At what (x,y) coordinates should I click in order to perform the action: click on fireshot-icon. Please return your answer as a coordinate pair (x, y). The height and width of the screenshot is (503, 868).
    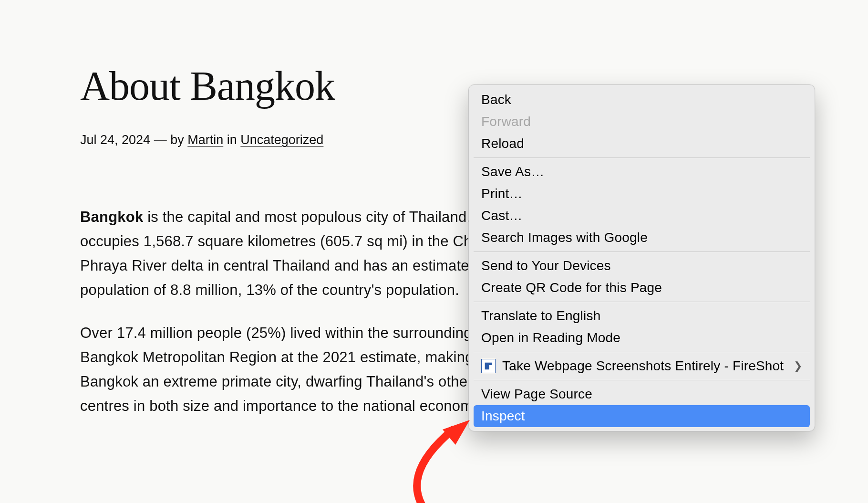
    Looking at the image, I should click on (488, 366).